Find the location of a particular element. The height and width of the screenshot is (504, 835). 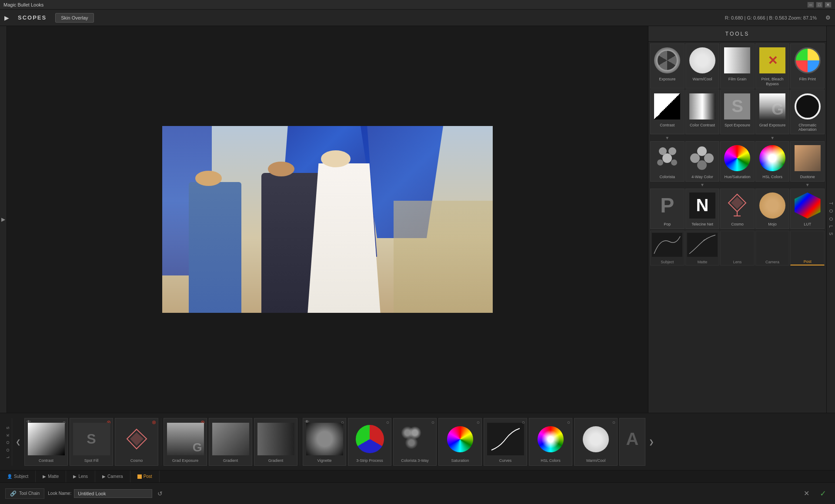

close-button: ✕ is located at coordinates (828, 5).